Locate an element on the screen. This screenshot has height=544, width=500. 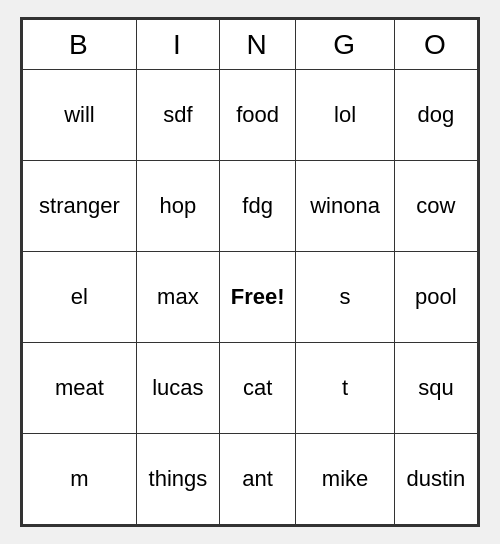
header-g: G is located at coordinates (345, 45).